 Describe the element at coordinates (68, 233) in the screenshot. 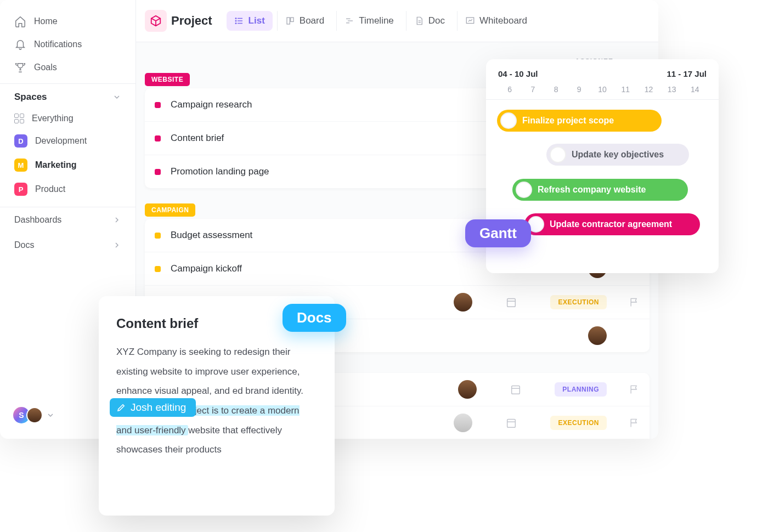

I see `bottom-nav: Dashboards Docs` at that location.